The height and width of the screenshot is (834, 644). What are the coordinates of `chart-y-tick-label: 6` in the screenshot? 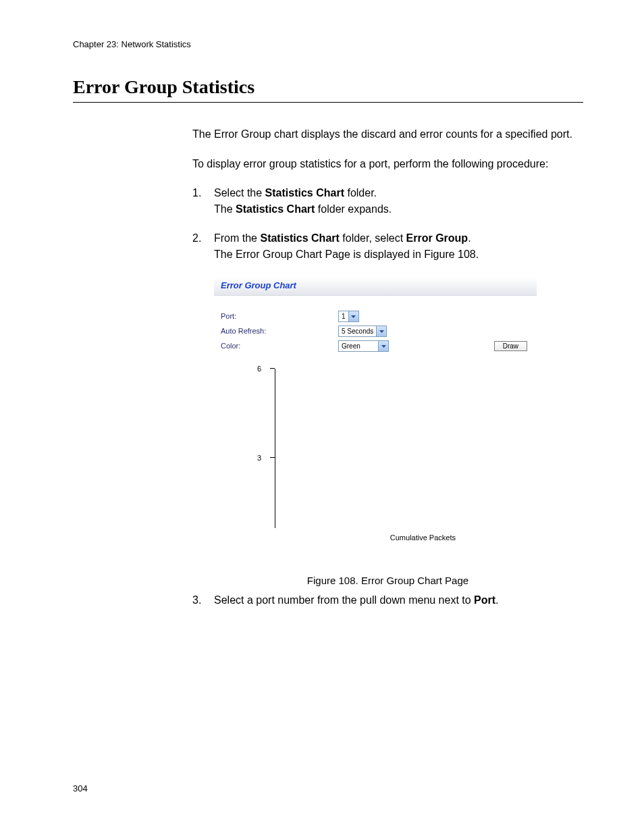 It's located at (259, 369).